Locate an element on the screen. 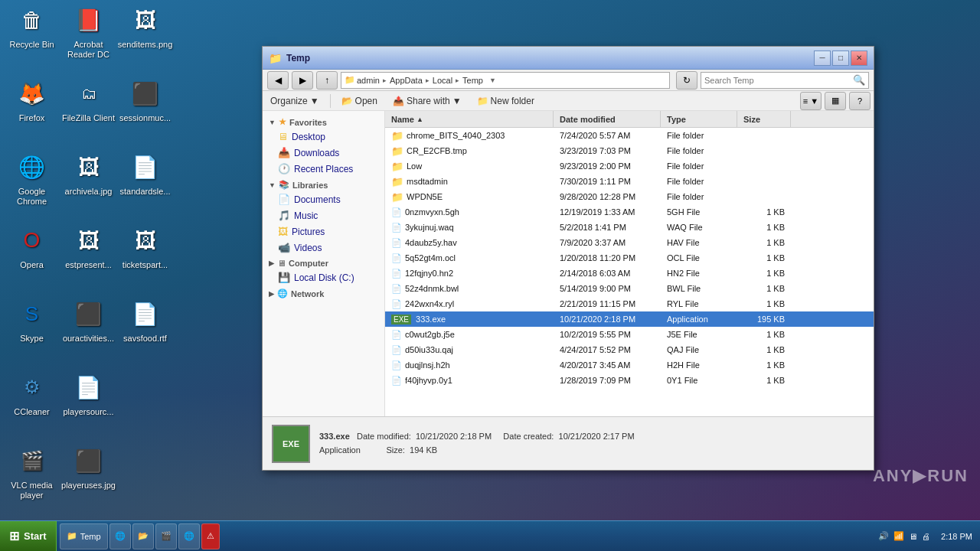 The image size is (980, 551). table-row: 📄0nzmvyxn.5gh 12/19/2019 1:33 AM 5GH Fil… is located at coordinates (629, 212).